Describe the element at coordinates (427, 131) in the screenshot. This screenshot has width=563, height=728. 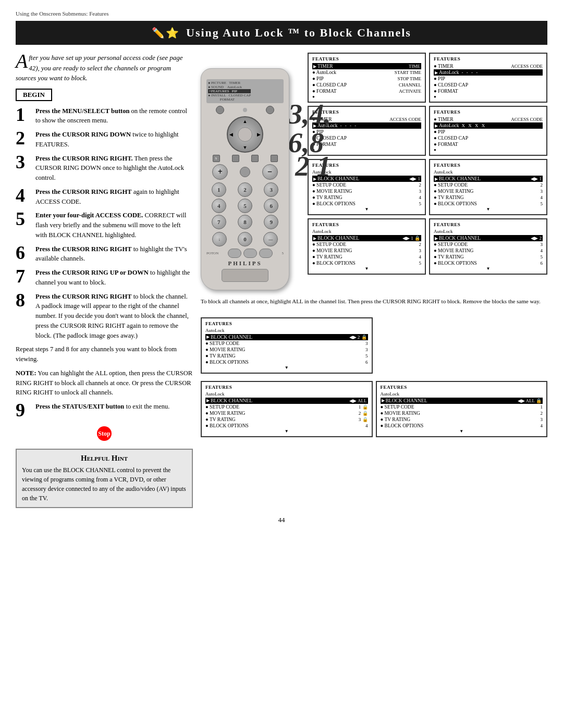
I see `screens-row-2: FEATURES ● TIMER ACCESS CODE ▶ AutoLock …` at that location.